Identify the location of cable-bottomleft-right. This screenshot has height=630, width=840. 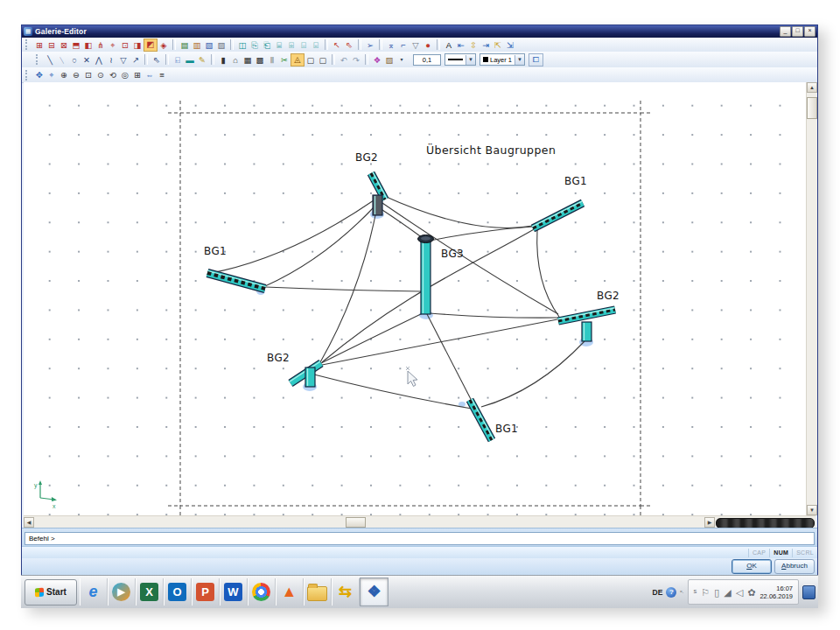
(439, 342).